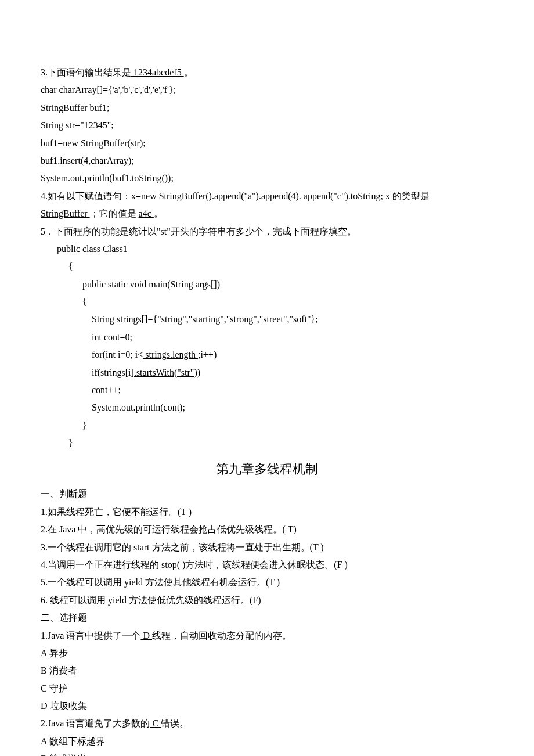  Describe the element at coordinates (207, 354) in the screenshot. I see `q5-g-post: ;i++)` at that location.